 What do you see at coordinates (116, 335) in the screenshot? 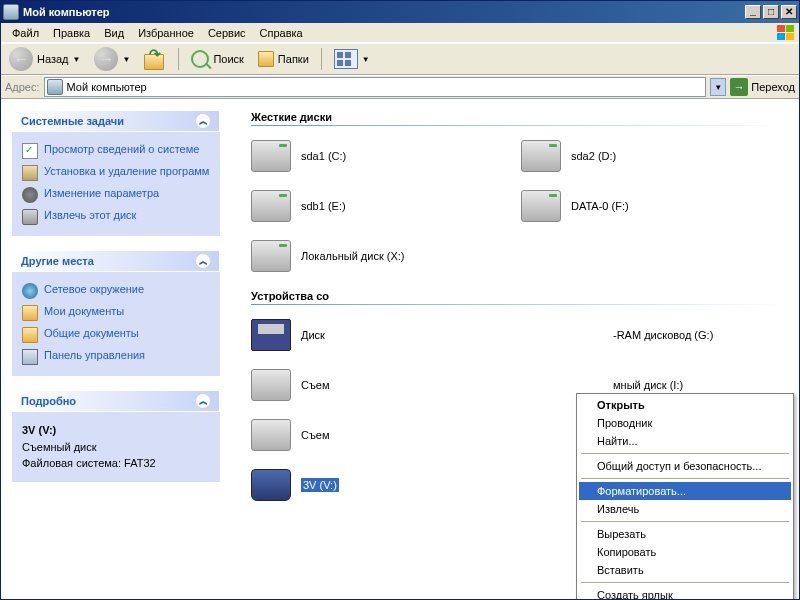
I see `place-shareddocs: Общие документы` at bounding box center [116, 335].